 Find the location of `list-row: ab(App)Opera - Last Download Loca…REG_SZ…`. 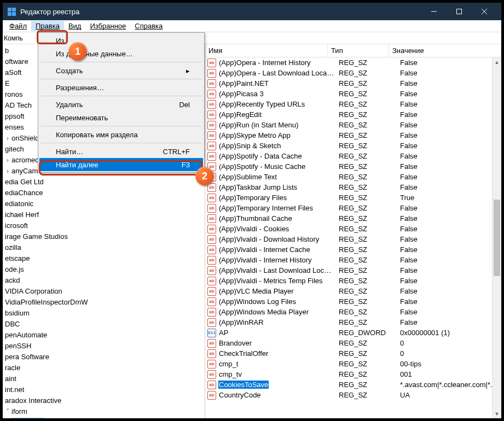

list-row: ab(App)Opera - Last Download Loca…REG_SZ… is located at coordinates (354, 73).